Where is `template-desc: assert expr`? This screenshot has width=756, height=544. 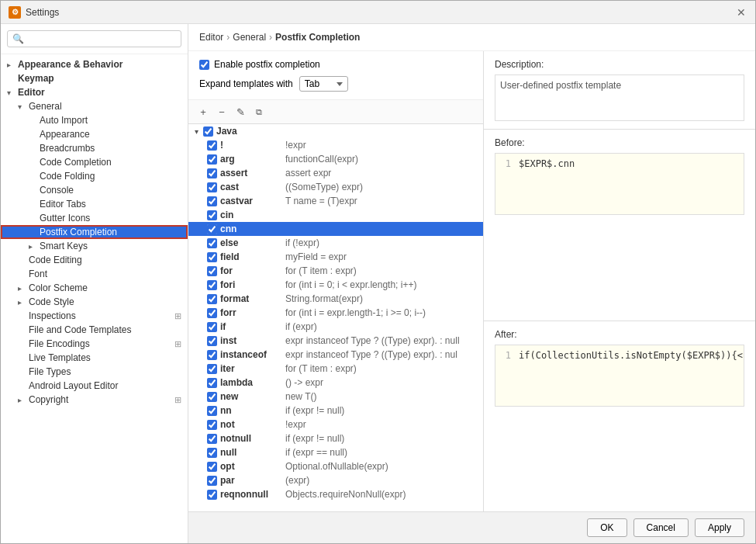 template-desc: assert expr is located at coordinates (309, 173).